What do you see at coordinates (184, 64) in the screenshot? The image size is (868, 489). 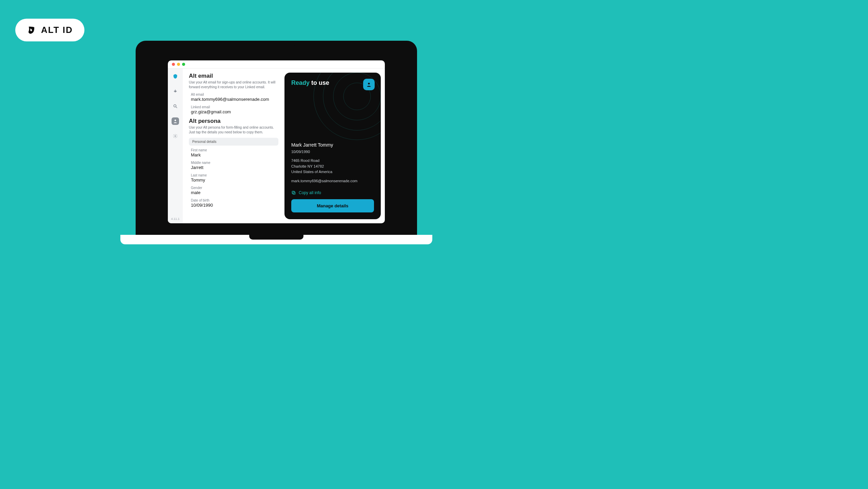 I see `window-maximize-button` at bounding box center [184, 64].